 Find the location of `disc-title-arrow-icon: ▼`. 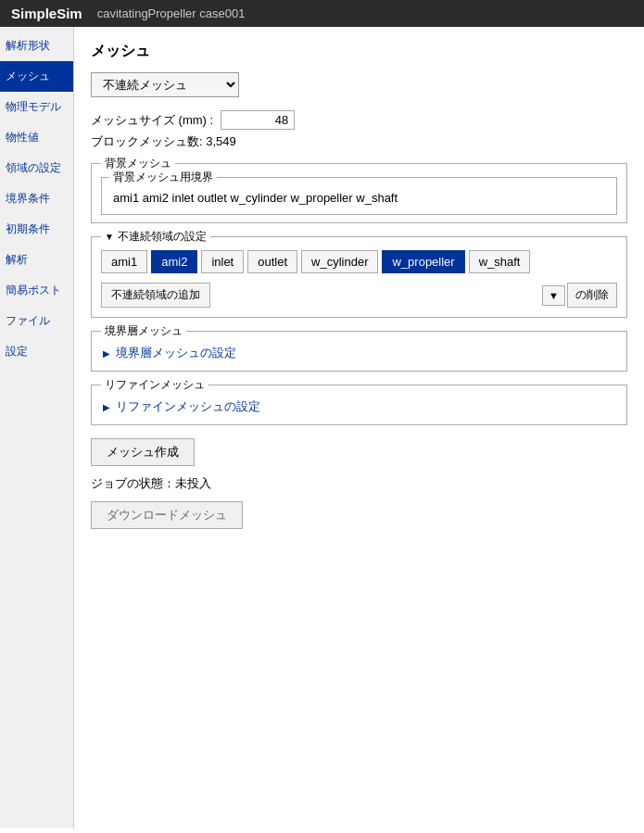

disc-title-arrow-icon: ▼ is located at coordinates (109, 237).